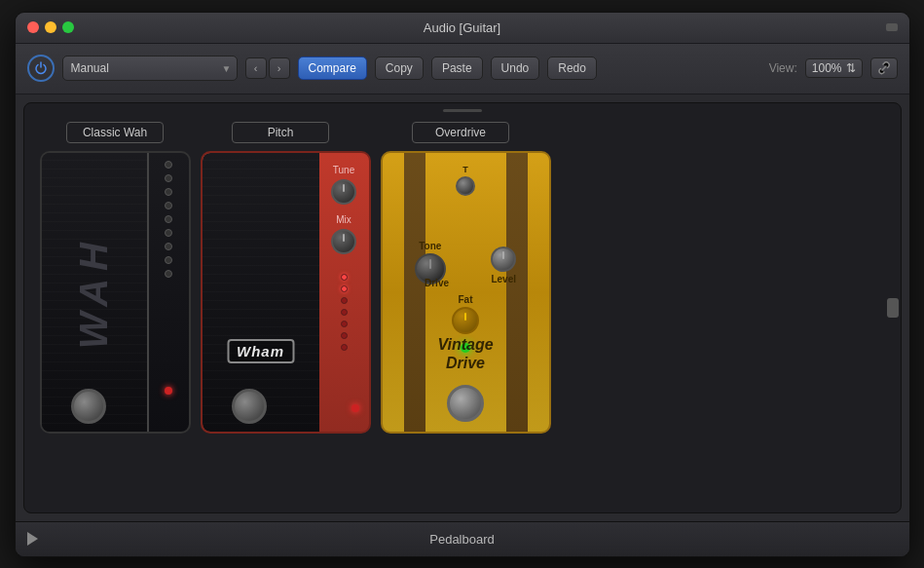  I want to click on wah-side, so click(169, 292).